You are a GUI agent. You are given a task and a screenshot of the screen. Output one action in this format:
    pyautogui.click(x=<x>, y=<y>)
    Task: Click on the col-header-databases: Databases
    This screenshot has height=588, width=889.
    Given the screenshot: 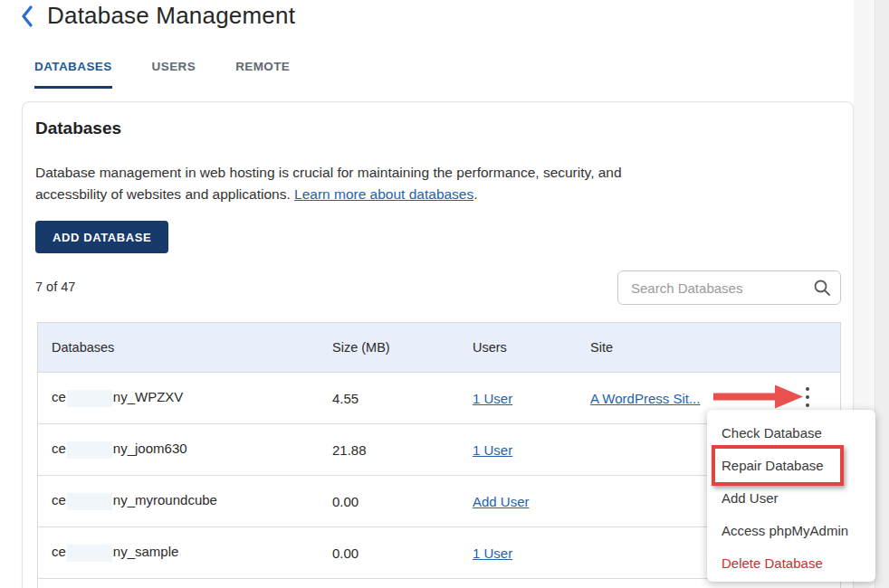 What is the action you would take?
    pyautogui.click(x=185, y=347)
    